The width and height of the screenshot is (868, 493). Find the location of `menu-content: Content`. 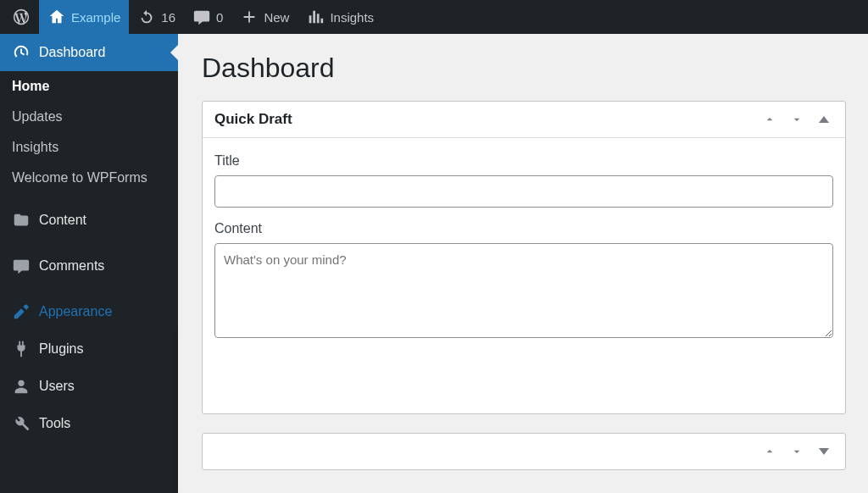

menu-content: Content is located at coordinates (89, 220).